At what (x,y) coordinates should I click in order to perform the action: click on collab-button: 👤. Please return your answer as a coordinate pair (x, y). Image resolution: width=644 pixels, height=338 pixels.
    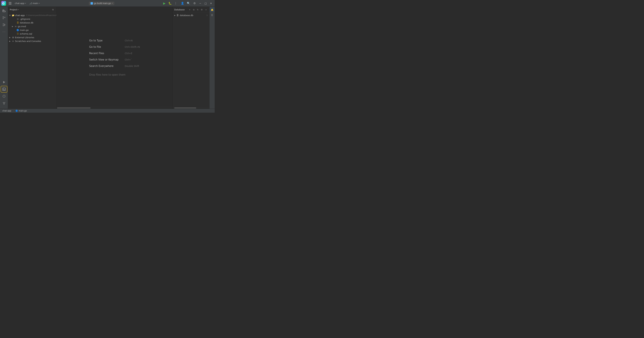
    Looking at the image, I should click on (182, 4).